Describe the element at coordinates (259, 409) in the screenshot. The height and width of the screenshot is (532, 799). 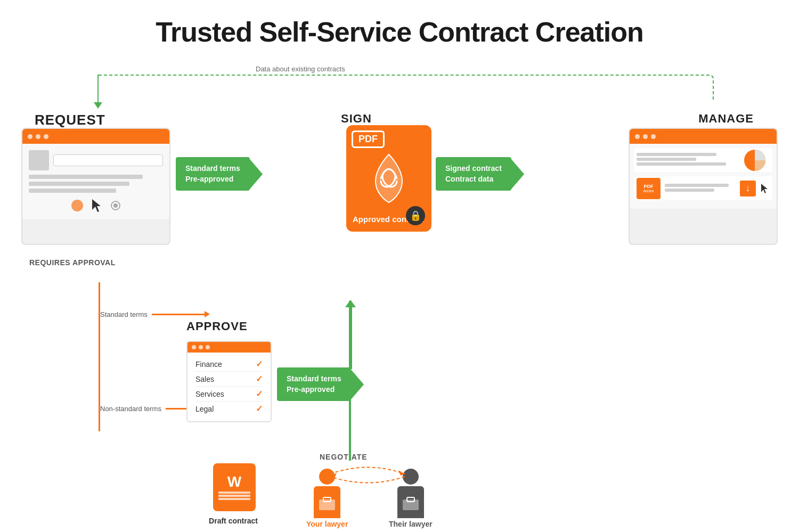
I see `legal-check: ✓` at that location.